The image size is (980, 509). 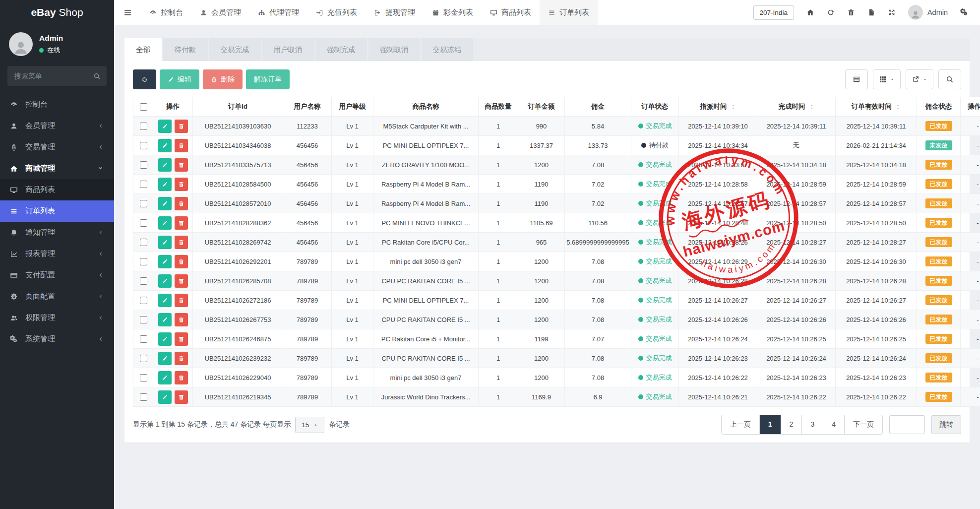 What do you see at coordinates (220, 12) in the screenshot?
I see `topnav-item-会员管理: 会员管理` at bounding box center [220, 12].